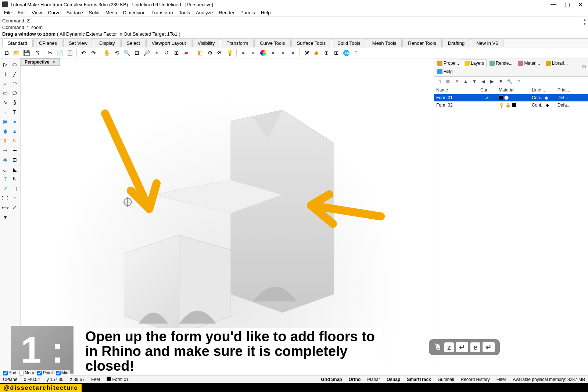 The width and height of the screenshot is (588, 392). What do you see at coordinates (419, 380) in the screenshot?
I see `status-smarttrack: SmartTrack` at bounding box center [419, 380].